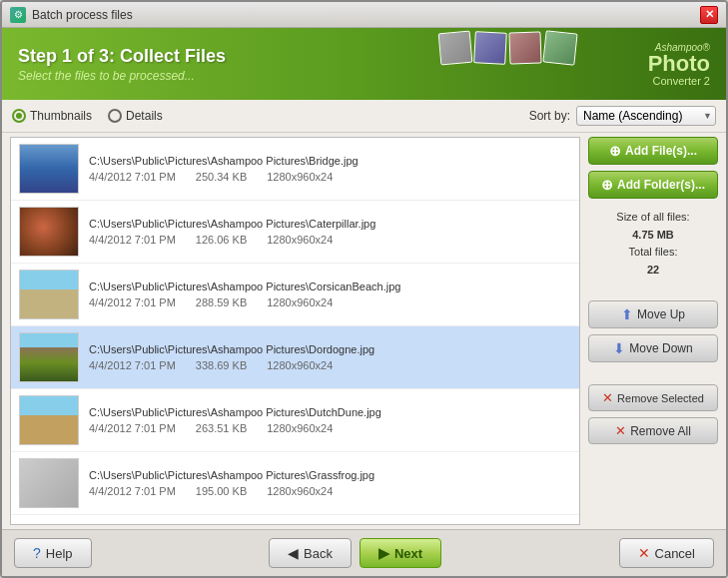 This screenshot has height=578, width=728. I want to click on add-folder-button: ⊕ Add Folder(s)..., so click(653, 185).